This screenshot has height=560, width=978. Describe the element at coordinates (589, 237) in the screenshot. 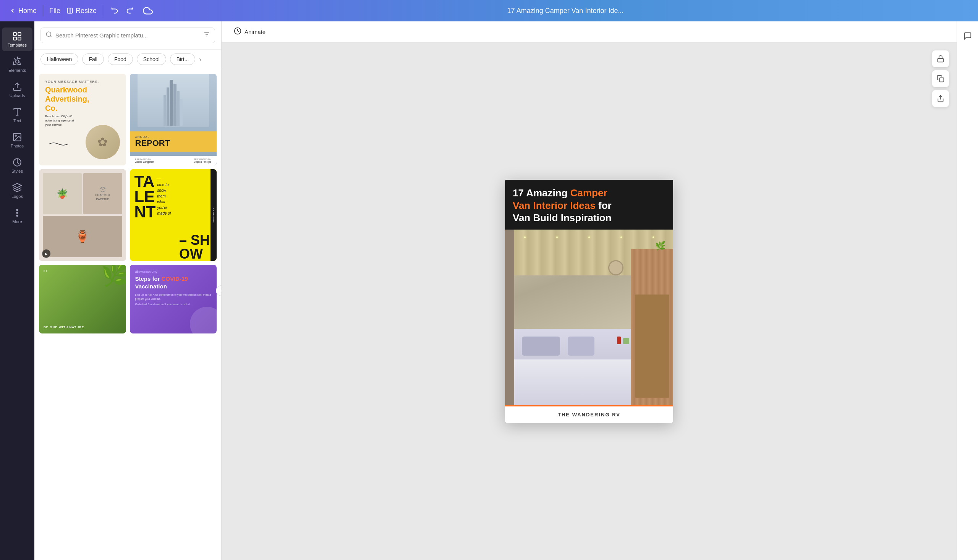

I see `van-lights` at that location.